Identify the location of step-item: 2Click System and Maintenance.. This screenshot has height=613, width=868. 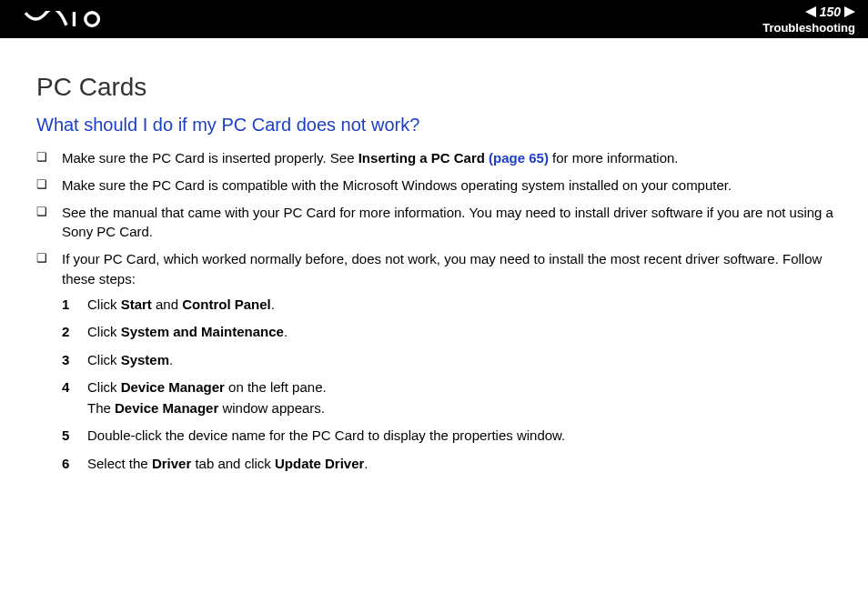
(449, 333).